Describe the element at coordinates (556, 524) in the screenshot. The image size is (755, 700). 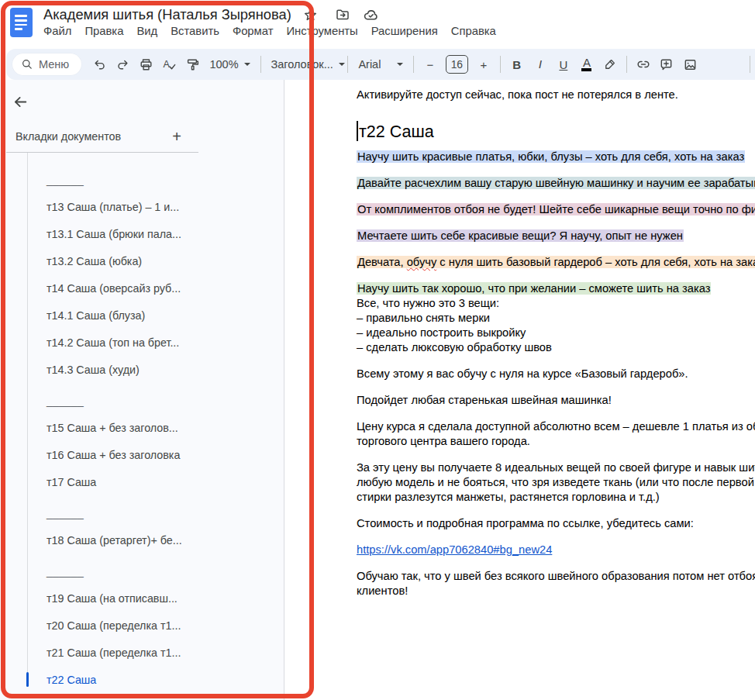
I see `document-text-line: Стоимость и подробная программа по ссылк…` at that location.